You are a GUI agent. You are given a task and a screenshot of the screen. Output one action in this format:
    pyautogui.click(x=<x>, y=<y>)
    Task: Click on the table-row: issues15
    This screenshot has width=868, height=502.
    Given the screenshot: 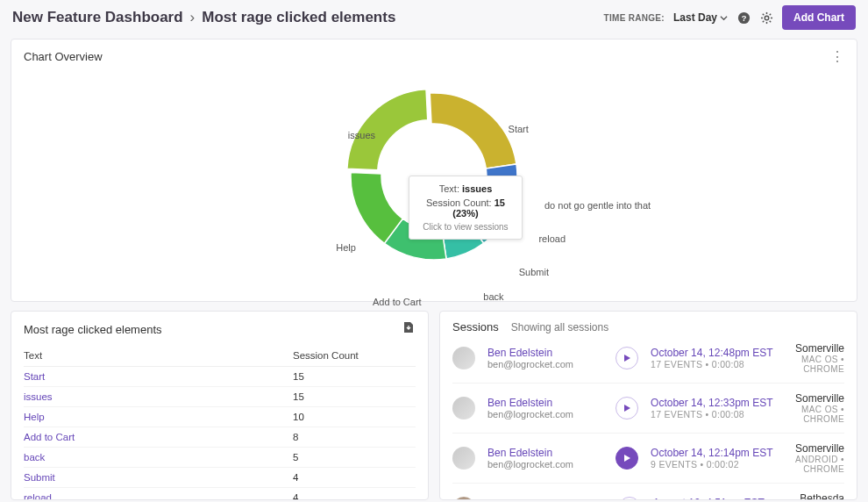 What is the action you would take?
    pyautogui.click(x=219, y=397)
    